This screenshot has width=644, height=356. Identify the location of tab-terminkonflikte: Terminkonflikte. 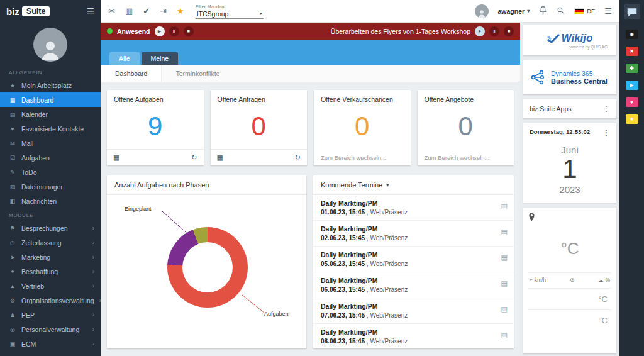
(197, 73).